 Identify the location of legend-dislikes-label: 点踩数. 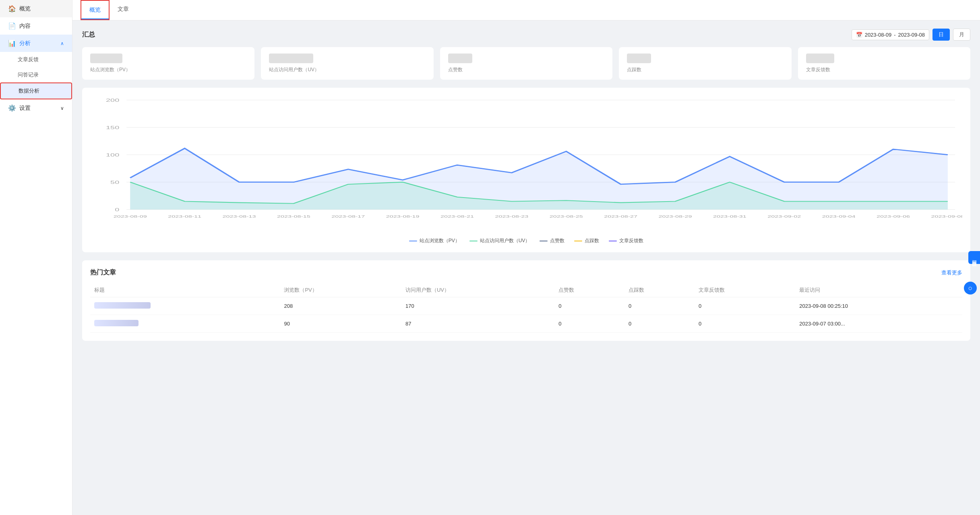
(592, 241).